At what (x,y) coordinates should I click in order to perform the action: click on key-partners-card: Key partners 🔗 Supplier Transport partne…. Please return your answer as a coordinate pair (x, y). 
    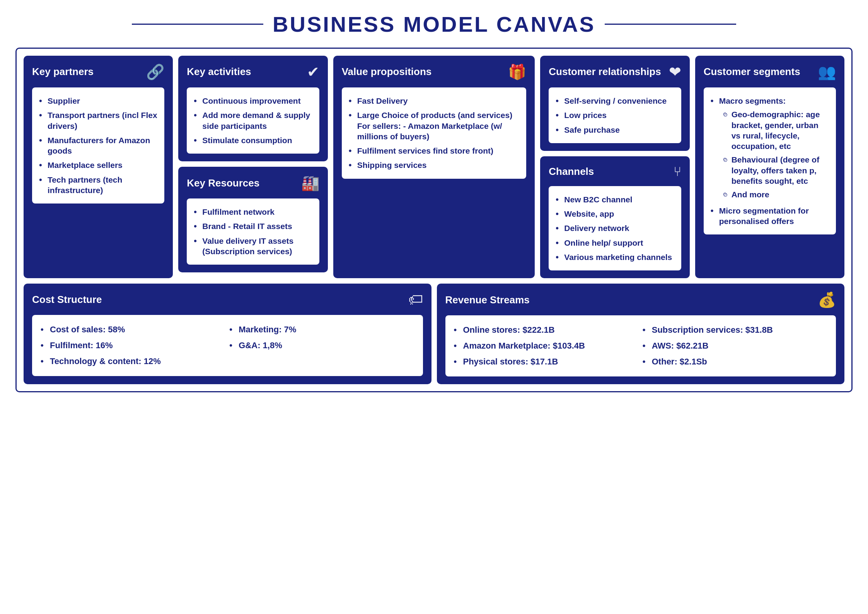
    Looking at the image, I should click on (98, 167).